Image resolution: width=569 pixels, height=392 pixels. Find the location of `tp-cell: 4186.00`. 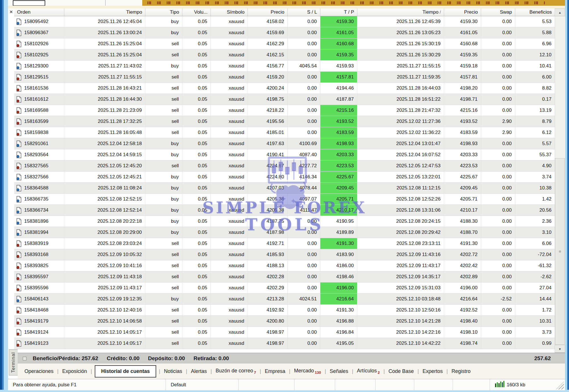

tp-cell: 4186.00 is located at coordinates (339, 266).